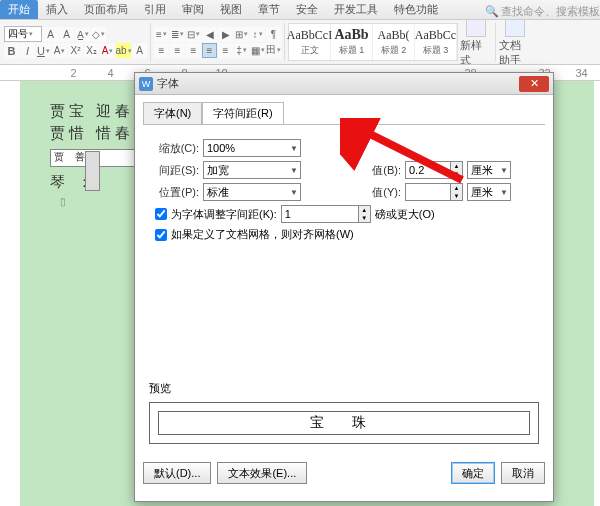 The height and width of the screenshot is (506, 600). What do you see at coordinates (160, 388) in the screenshot?
I see `preview-label: 预览` at bounding box center [160, 388].